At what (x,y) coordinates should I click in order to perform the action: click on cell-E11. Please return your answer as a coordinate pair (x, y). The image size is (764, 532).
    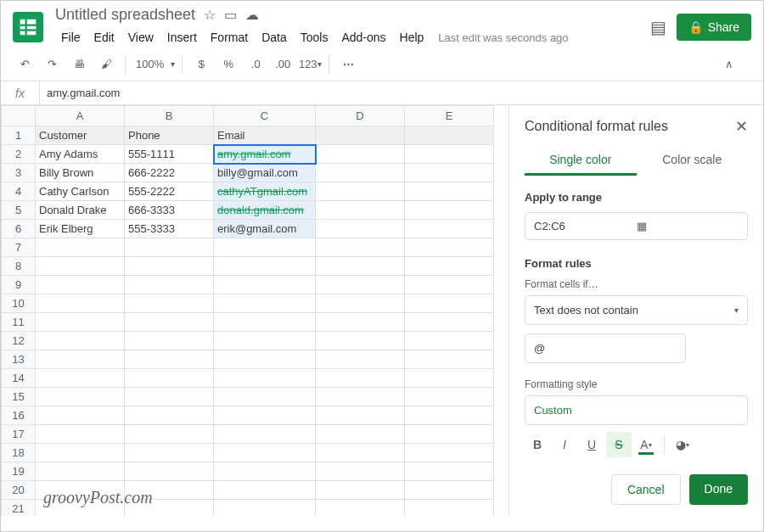
    Looking at the image, I should click on (450, 322).